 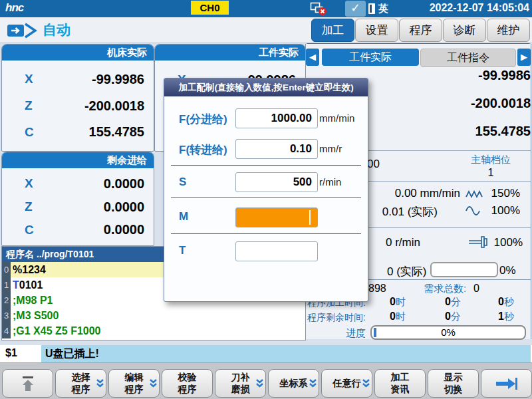 I want to click on machine-actual-panel: 机床实际 X -99.9986 Z -200.0018 C 155.4785, so click(x=78, y=98).